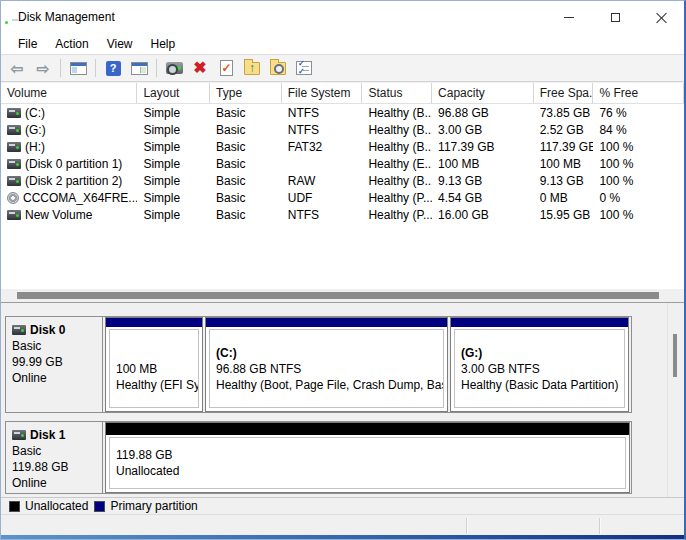 This screenshot has width=686, height=540. I want to click on maximize-button, so click(615, 17).